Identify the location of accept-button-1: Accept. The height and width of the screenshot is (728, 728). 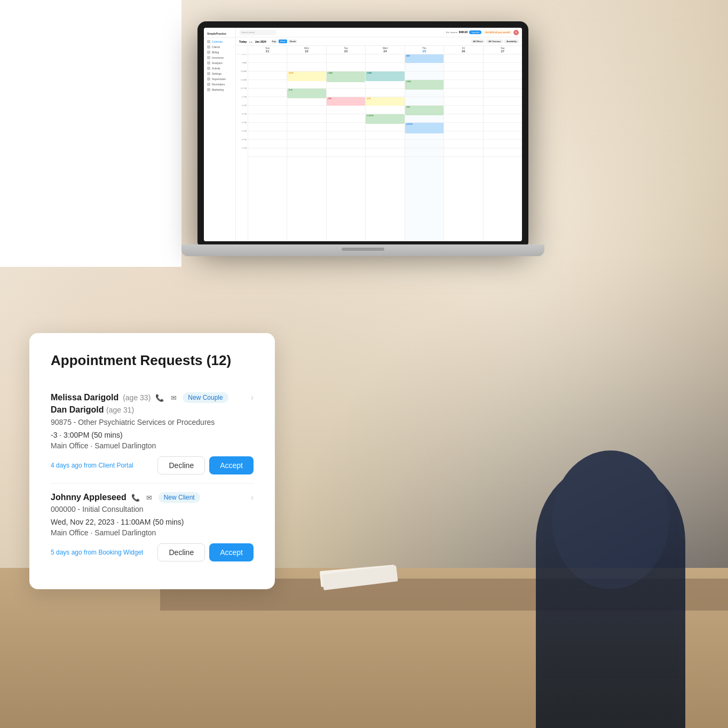
(232, 465).